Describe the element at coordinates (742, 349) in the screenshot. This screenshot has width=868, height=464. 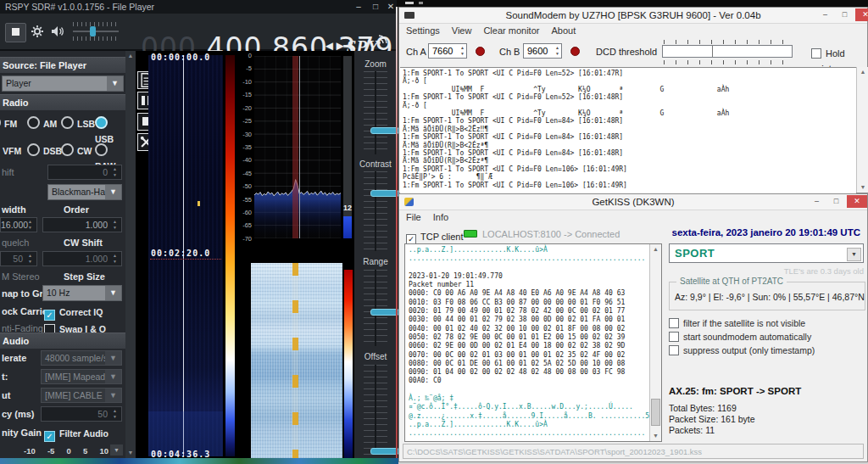
I see `option-suppress-output-checkbox: suppress output (only timestamp)` at that location.